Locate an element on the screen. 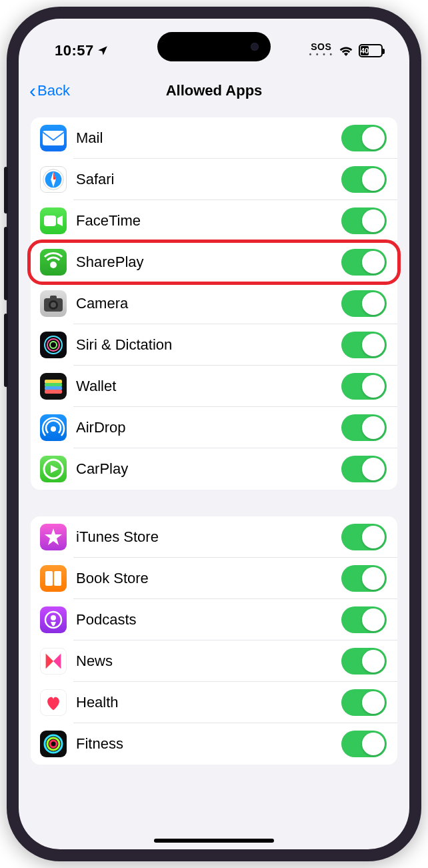  row-shareplay: SharePlay is located at coordinates (214, 262).